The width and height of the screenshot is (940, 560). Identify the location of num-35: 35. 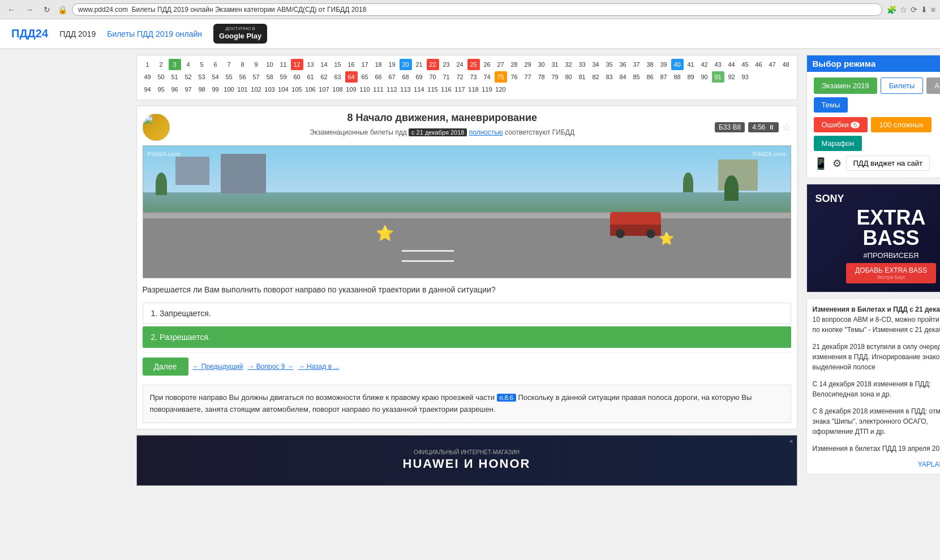
(610, 64).